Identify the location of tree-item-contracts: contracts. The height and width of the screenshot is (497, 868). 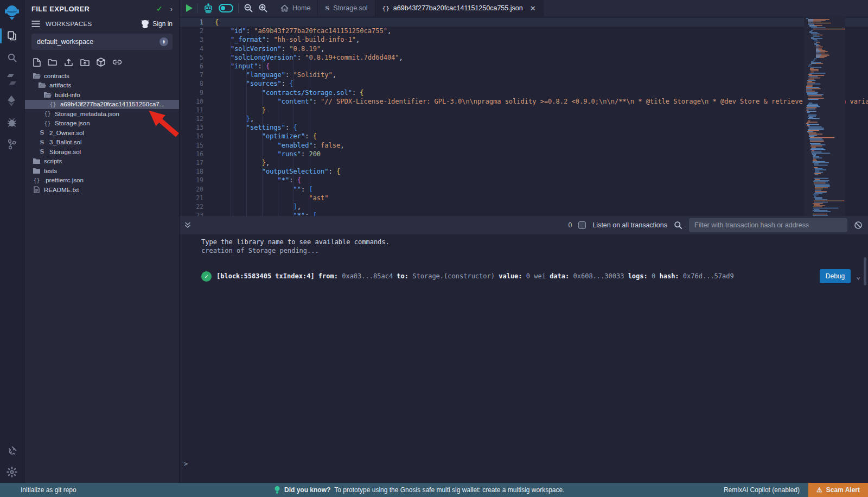
(102, 76).